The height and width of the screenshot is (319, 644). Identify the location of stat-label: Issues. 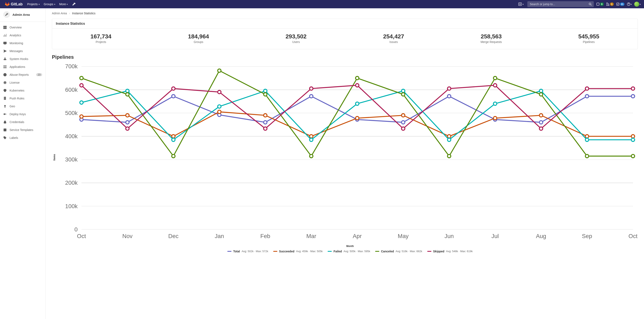
(394, 42).